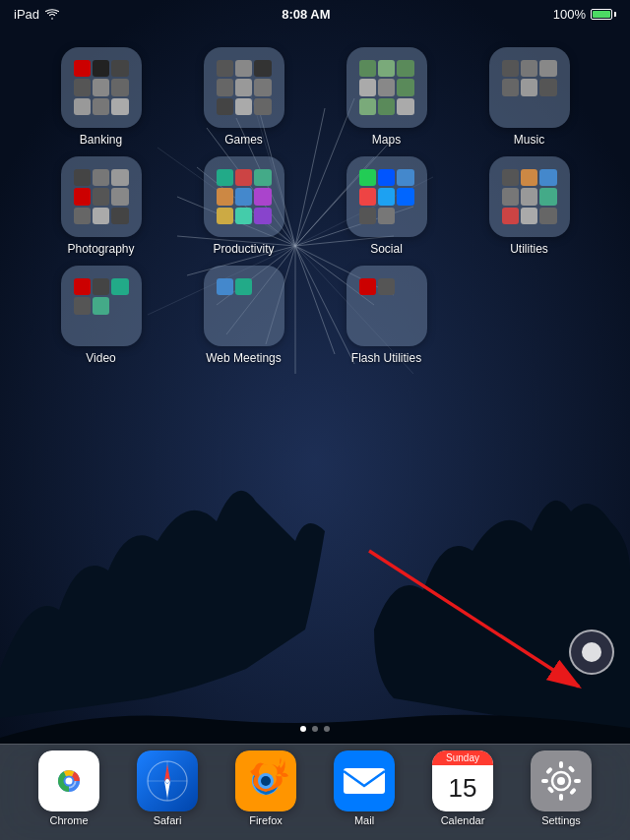 Image resolution: width=630 pixels, height=840 pixels. I want to click on app-music-icon, so click(530, 88).